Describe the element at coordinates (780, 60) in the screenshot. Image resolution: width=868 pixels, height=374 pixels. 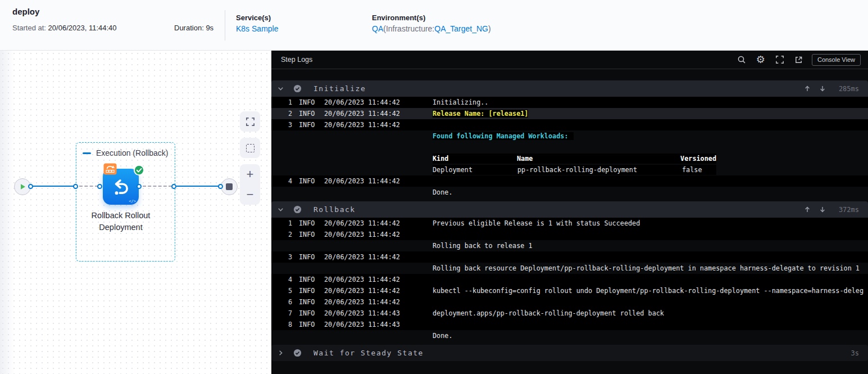
I see `fullscreen-icon` at that location.